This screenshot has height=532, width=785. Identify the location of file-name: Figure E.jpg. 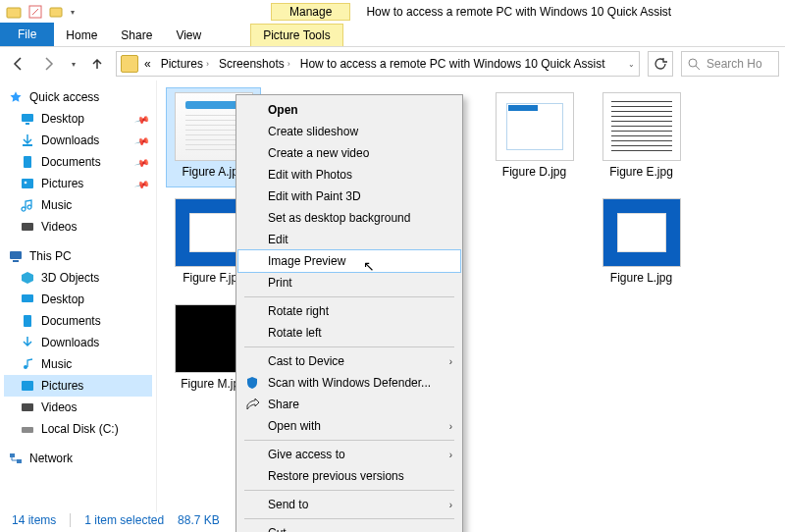
(642, 172).